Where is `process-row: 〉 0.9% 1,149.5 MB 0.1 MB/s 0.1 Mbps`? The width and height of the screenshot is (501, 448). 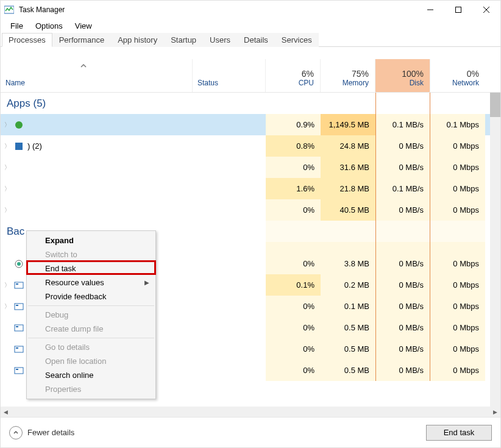
process-row: 〉 0.9% 1,149.5 MB 0.1 MB/s 0.1 Mbps is located at coordinates (250, 124).